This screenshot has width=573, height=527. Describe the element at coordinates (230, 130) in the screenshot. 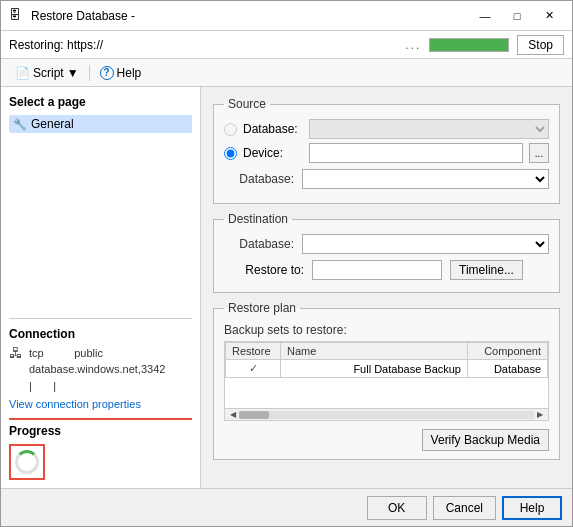

I see `database-radio` at that location.